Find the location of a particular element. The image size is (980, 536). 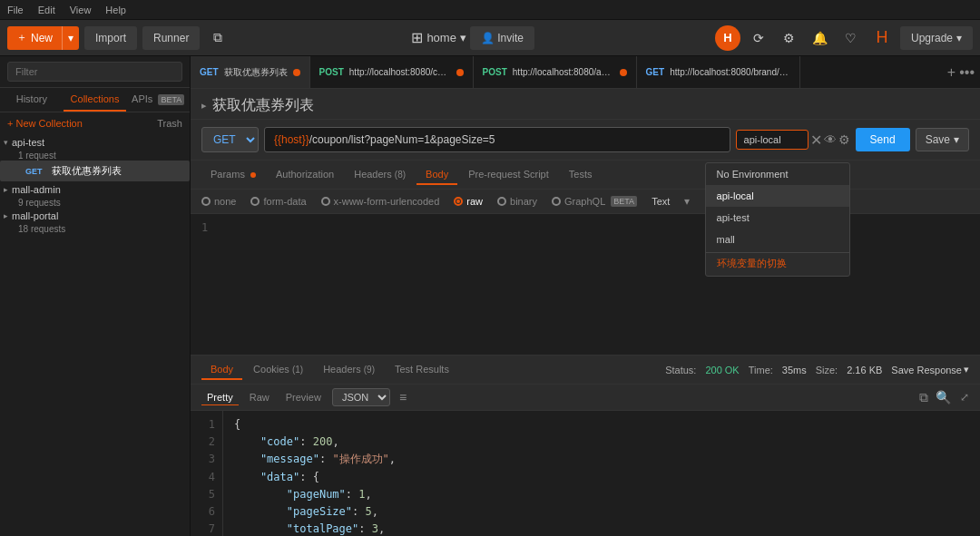

format-icon: ≡ is located at coordinates (403, 397).